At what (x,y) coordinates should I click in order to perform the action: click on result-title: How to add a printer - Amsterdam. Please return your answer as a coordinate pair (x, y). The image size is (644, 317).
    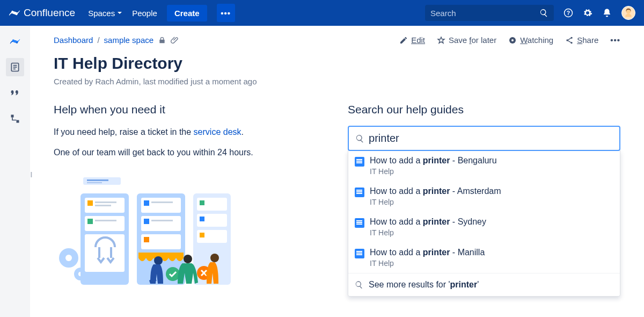
    Looking at the image, I should click on (436, 191).